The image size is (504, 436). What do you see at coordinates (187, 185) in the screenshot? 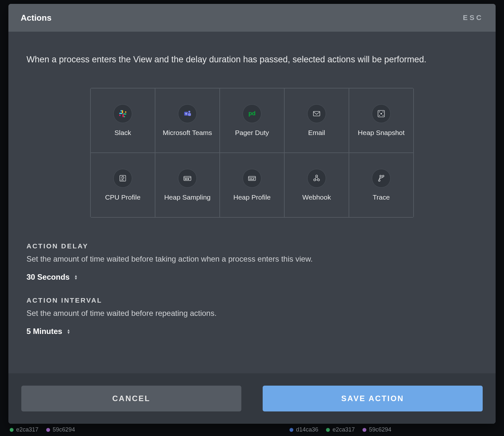
I see `action-heapsampling: Heap Sampling` at bounding box center [187, 185].